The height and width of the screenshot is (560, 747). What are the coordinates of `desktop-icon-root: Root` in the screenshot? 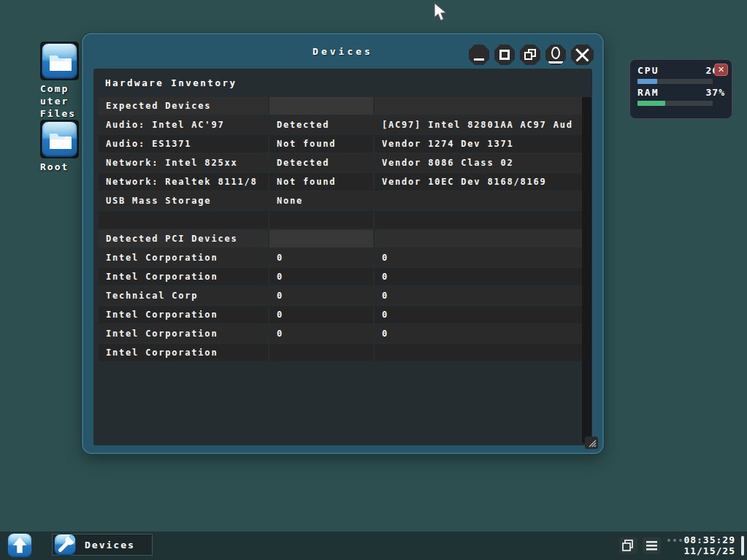 It's located at (62, 146).